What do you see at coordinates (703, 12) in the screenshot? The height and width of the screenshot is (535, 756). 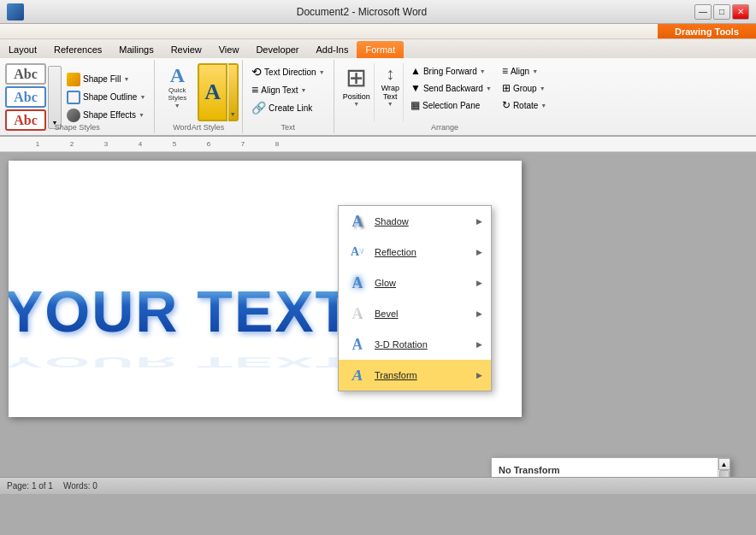 I see `minimize-button: —` at bounding box center [703, 12].